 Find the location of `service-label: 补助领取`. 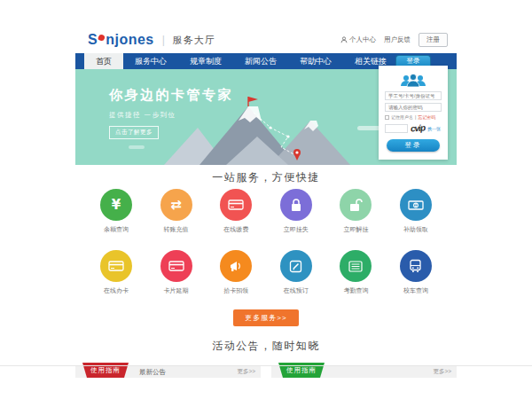

service-label: 补助领取 is located at coordinates (416, 230).